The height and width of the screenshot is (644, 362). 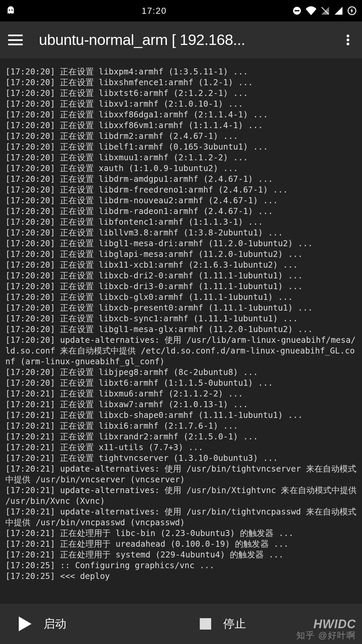 I want to click on do-not-disturb-icon, so click(x=297, y=11).